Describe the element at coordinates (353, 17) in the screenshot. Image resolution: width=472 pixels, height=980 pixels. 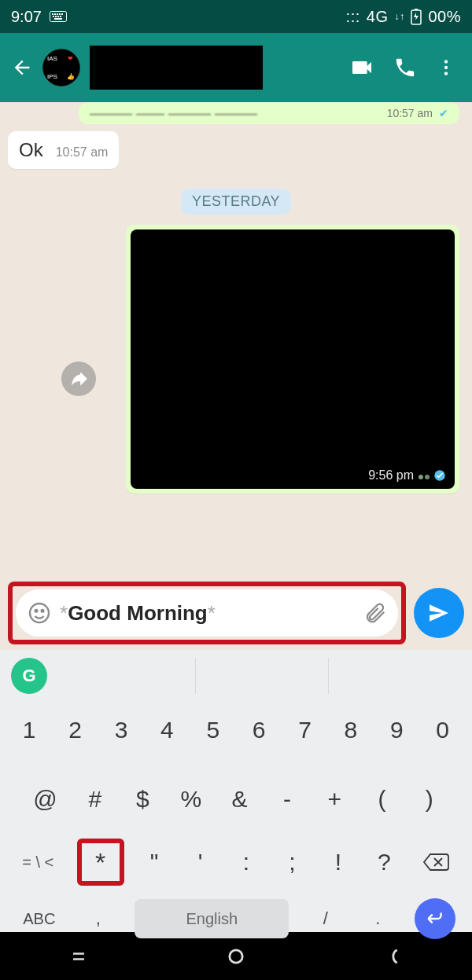
I see `signal-icon: :::` at that location.